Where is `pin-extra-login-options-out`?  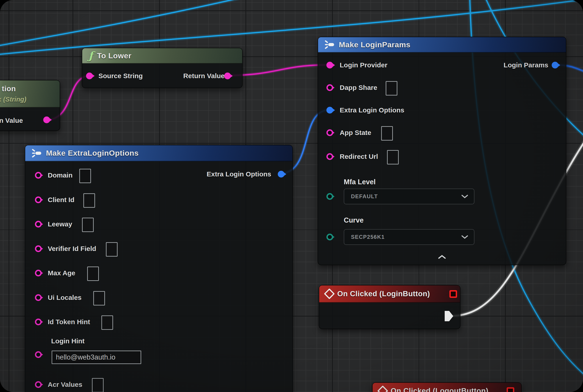 pin-extra-login-options-out is located at coordinates (281, 174).